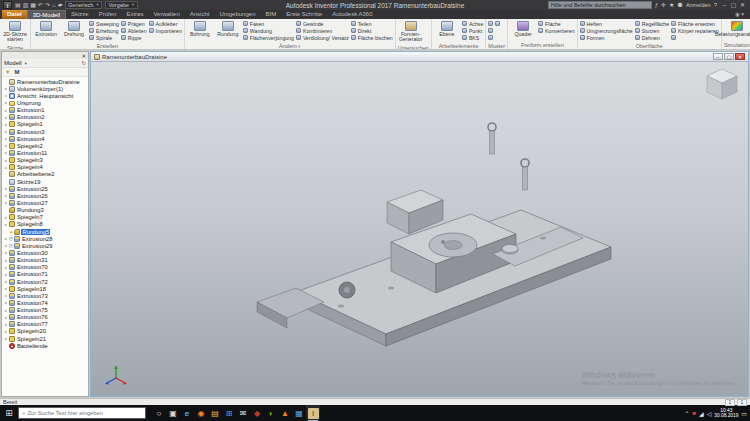  Describe the element at coordinates (299, 413) in the screenshot. I see `taskbar-icon-photos-icon: ▦` at that location.